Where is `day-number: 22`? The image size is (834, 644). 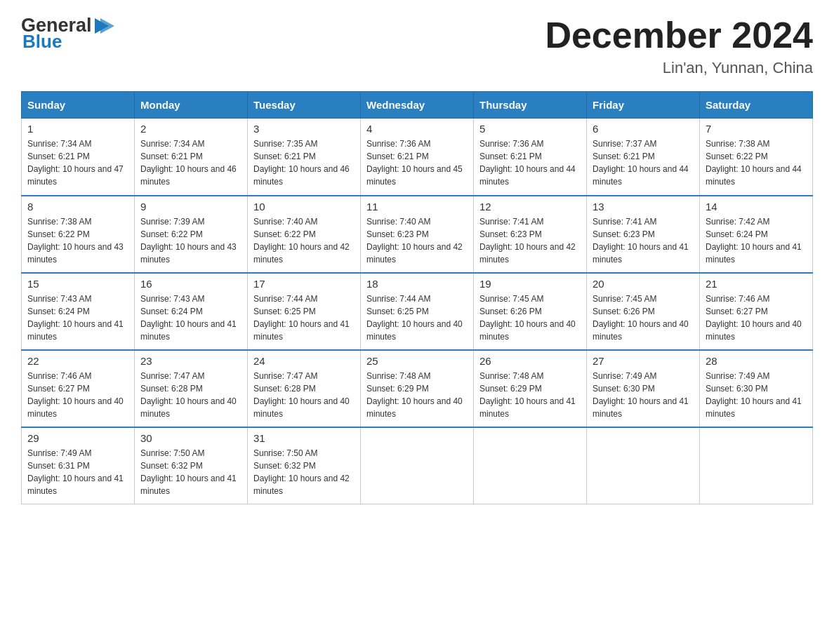
day-number: 22 is located at coordinates (78, 361).